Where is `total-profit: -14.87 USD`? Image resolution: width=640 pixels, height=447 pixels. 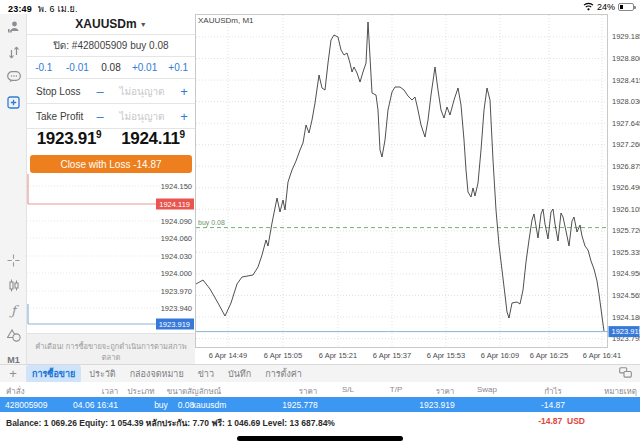
total-profit: -14.87 USD is located at coordinates (562, 421).